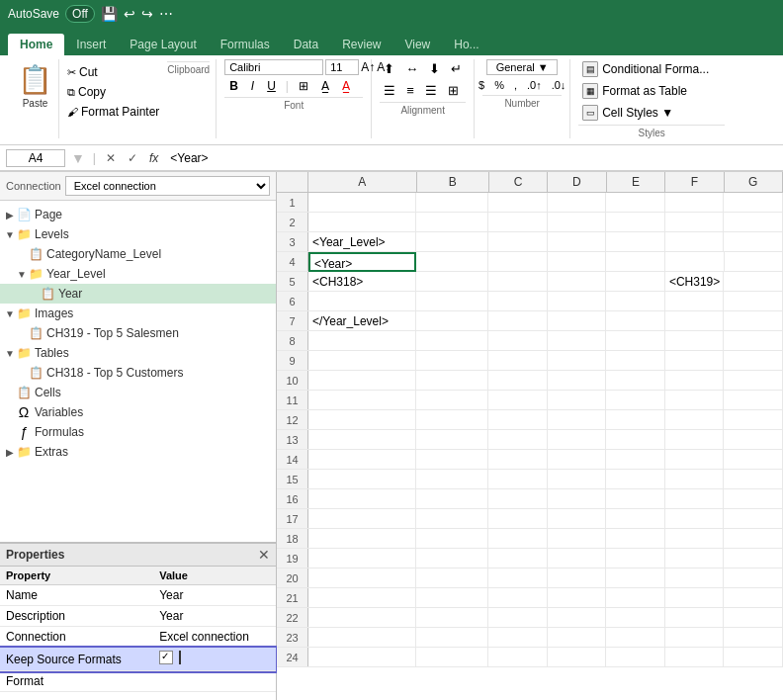 The height and width of the screenshot is (700, 783). What do you see at coordinates (10, 235) in the screenshot?
I see `tree-toggle-levels: ▼` at bounding box center [10, 235].